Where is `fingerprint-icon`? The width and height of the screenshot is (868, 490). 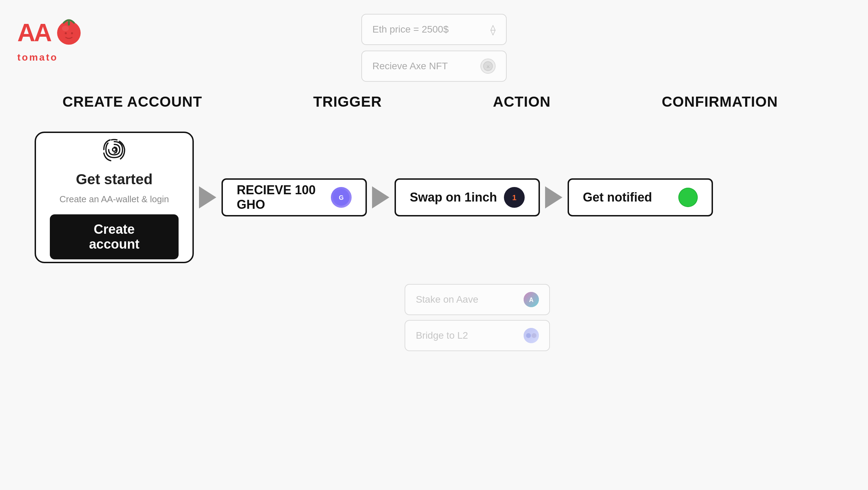 fingerprint-icon is located at coordinates (114, 150).